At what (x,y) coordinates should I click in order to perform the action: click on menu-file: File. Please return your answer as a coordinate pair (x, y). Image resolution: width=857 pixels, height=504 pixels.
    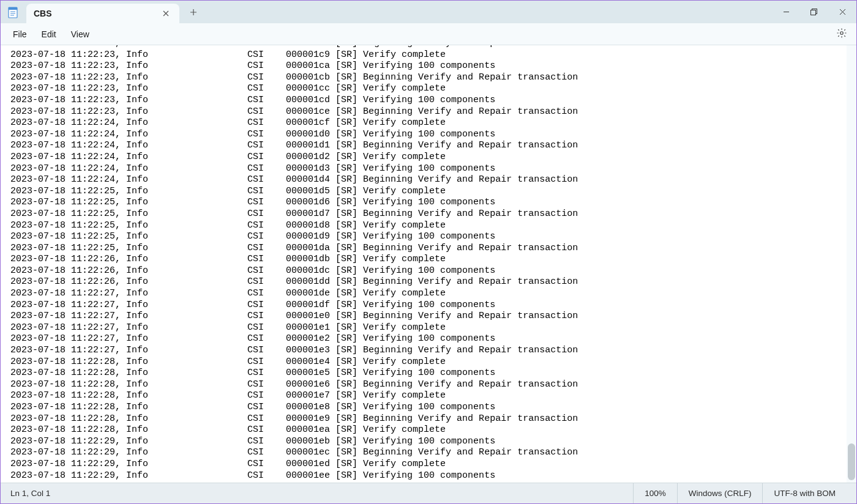
    Looking at the image, I should click on (20, 34).